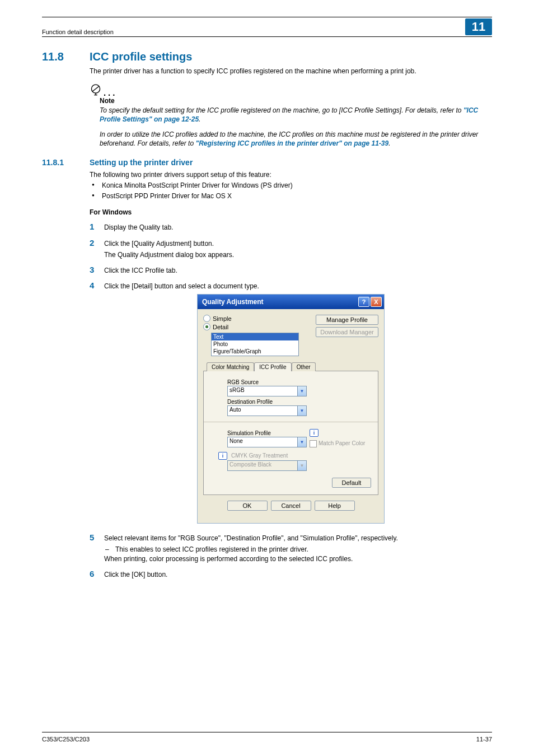 This screenshot has height=756, width=534. What do you see at coordinates (298, 559) in the screenshot?
I see `step-5-after: When printing, color processing is perfo…` at bounding box center [298, 559].